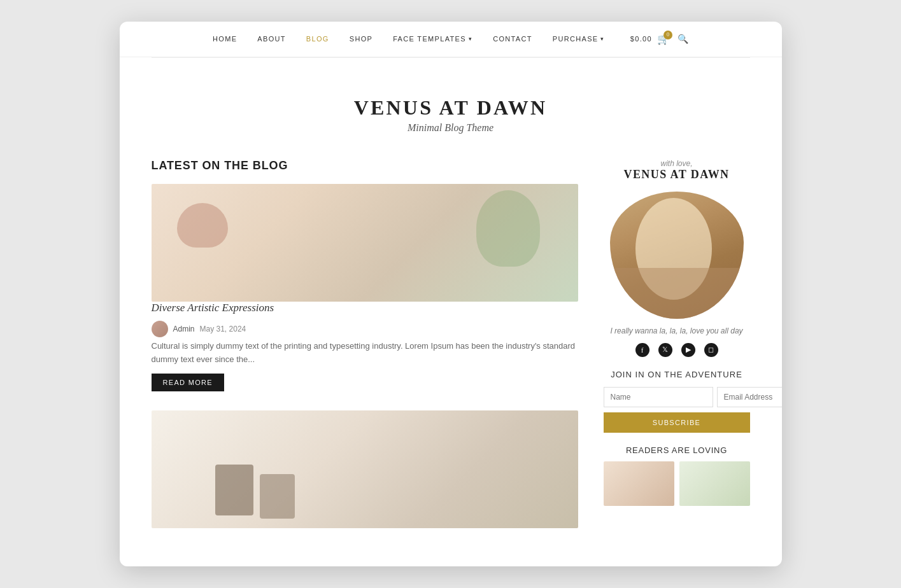 Image resolution: width=901 pixels, height=588 pixels. I want to click on cart-badge: 0, so click(668, 35).